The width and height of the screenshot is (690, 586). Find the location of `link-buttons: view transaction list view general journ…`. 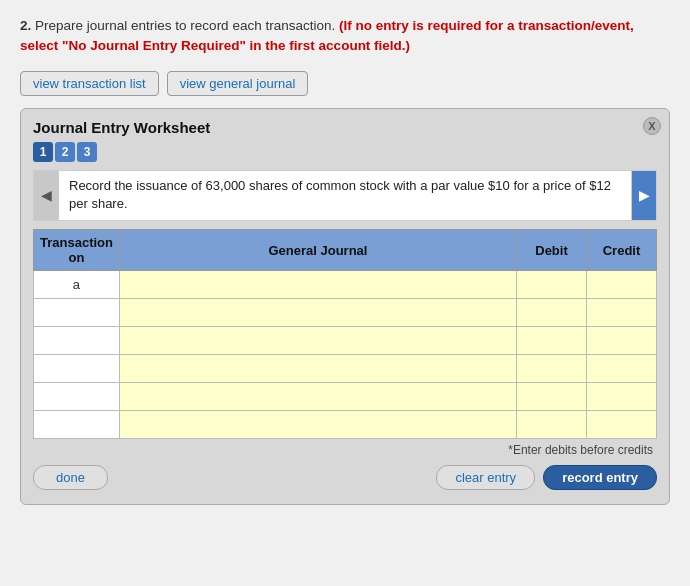

link-buttons: view transaction list view general journ… is located at coordinates (345, 84).